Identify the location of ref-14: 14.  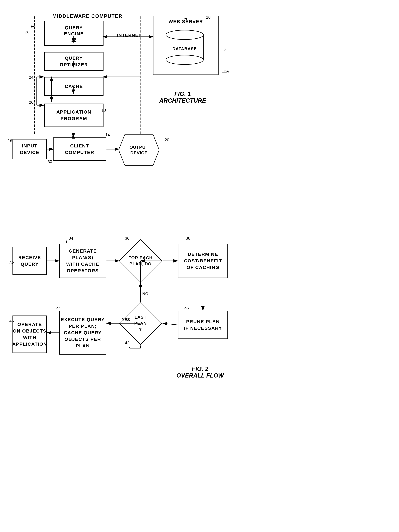
(108, 135).